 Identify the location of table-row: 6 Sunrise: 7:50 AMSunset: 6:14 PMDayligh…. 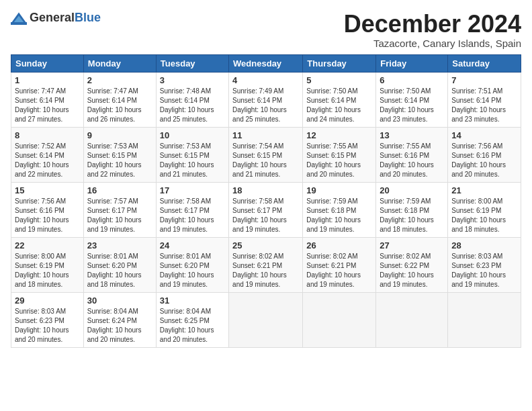
(412, 99).